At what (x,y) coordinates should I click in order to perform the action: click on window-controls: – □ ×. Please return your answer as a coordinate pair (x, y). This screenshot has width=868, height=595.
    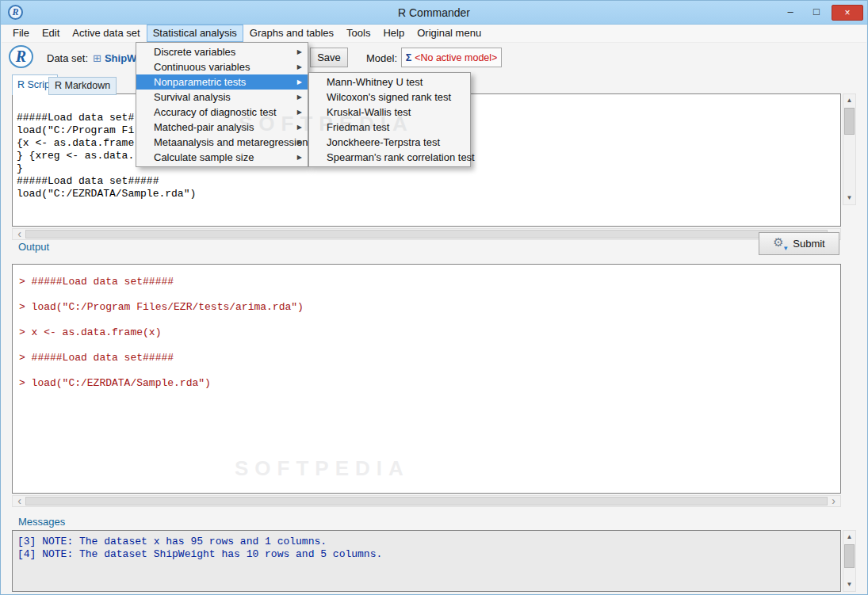
    Looking at the image, I should click on (821, 13).